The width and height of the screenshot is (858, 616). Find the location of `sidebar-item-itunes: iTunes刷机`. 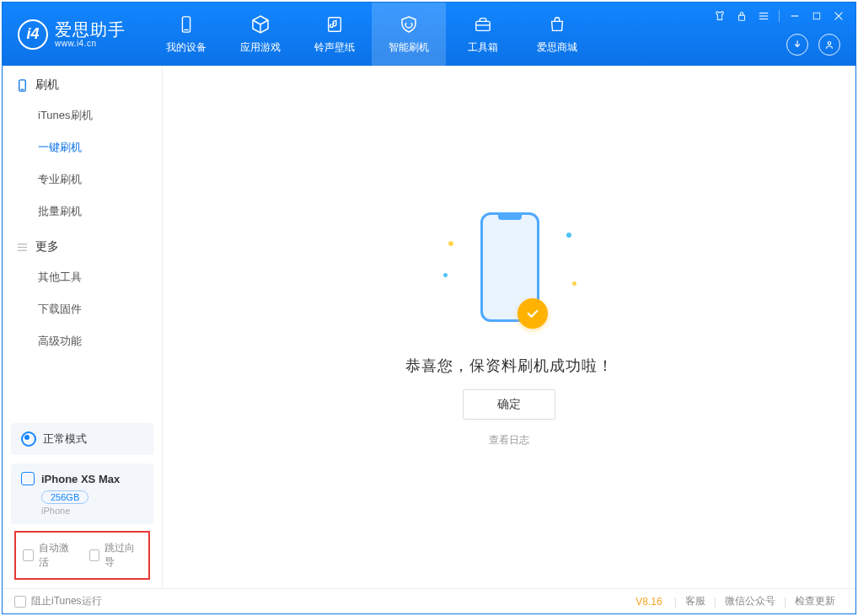

sidebar-item-itunes: iTunes刷机 is located at coordinates (83, 115).